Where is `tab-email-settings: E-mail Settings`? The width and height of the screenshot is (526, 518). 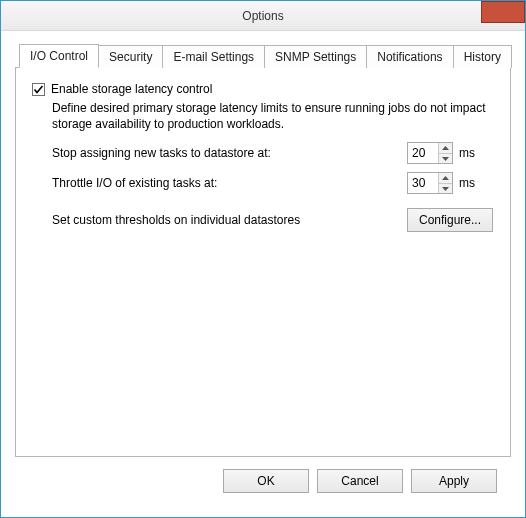
tab-email-settings: E-mail Settings is located at coordinates (214, 56).